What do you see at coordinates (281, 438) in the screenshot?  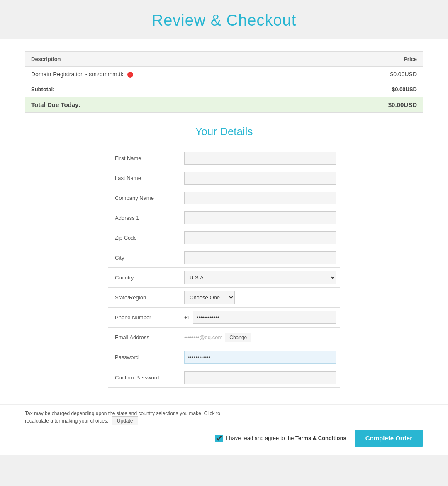 I see `terms-check: I have read and agree to the Terms & Con…` at bounding box center [281, 438].